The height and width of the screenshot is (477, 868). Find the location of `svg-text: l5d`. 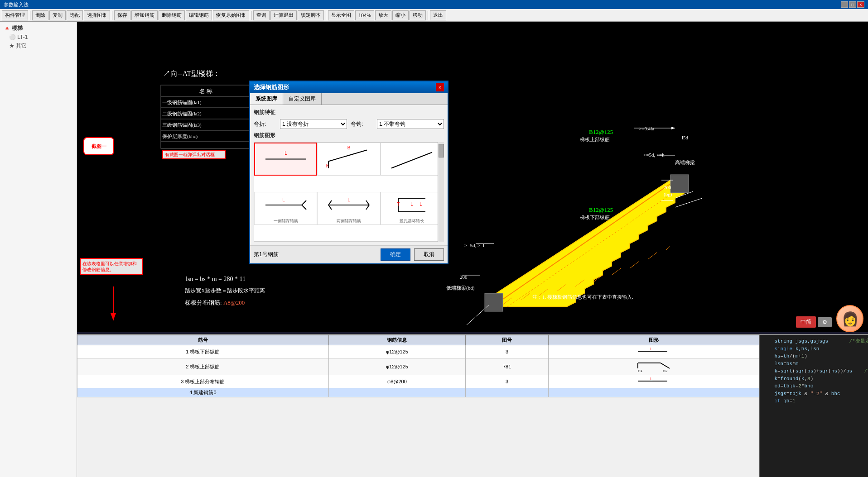

svg-text: l5d is located at coordinates (685, 138).